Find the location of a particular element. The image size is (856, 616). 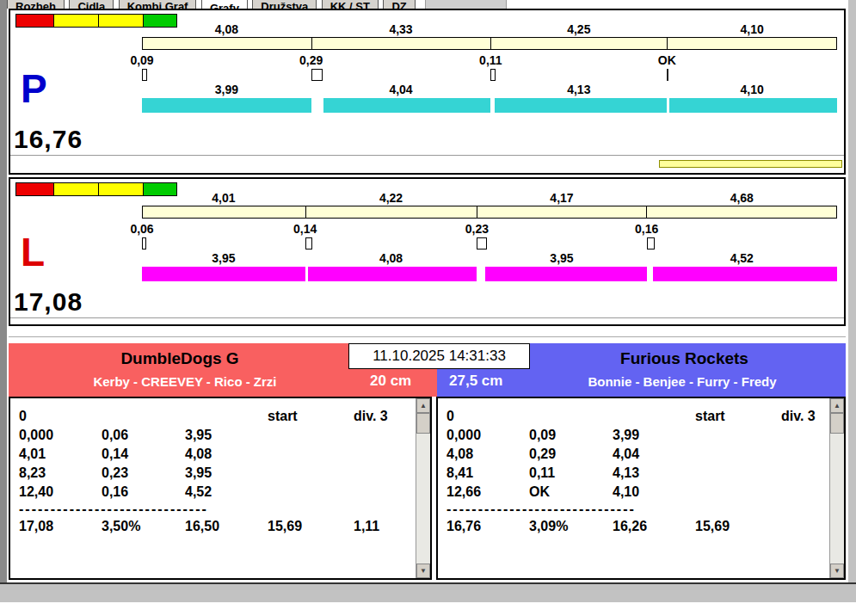

tab-cidla: Cidla is located at coordinates (91, 4).